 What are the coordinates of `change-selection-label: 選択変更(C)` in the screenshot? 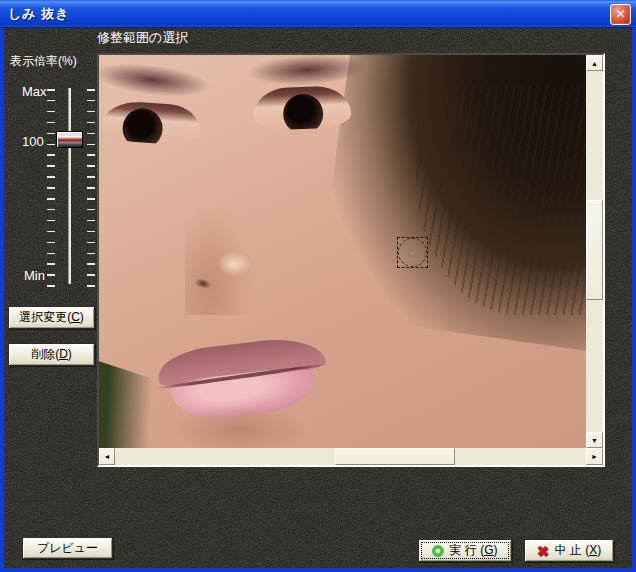 It's located at (52, 318).